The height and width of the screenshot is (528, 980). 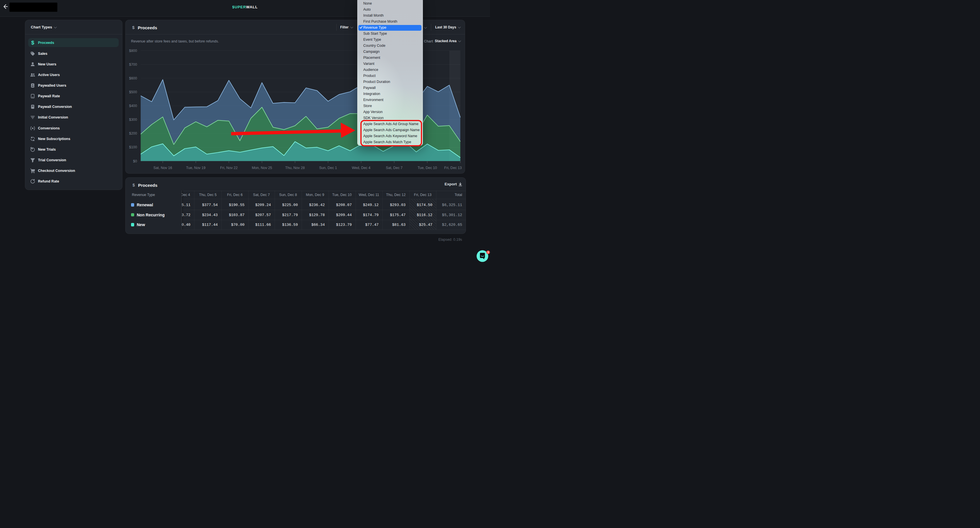 I want to click on svg-text: Sun, Dec 1, so click(x=328, y=168).